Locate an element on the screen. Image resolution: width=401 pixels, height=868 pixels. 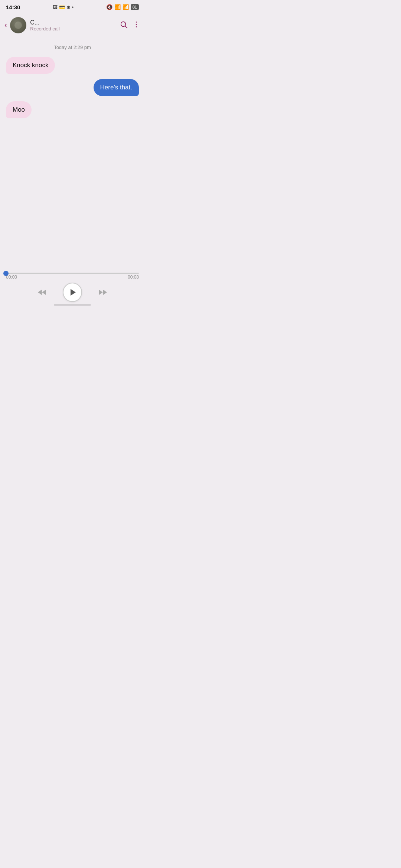
rewind-button is located at coordinates (42, 292).